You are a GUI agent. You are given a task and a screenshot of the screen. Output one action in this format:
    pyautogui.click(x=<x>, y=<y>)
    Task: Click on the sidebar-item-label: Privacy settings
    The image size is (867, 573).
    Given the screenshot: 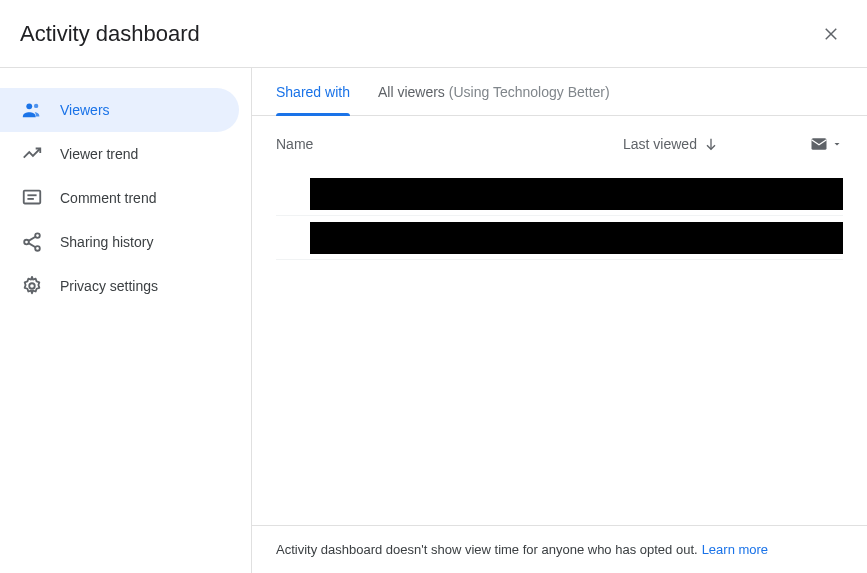 What is the action you would take?
    pyautogui.click(x=109, y=286)
    